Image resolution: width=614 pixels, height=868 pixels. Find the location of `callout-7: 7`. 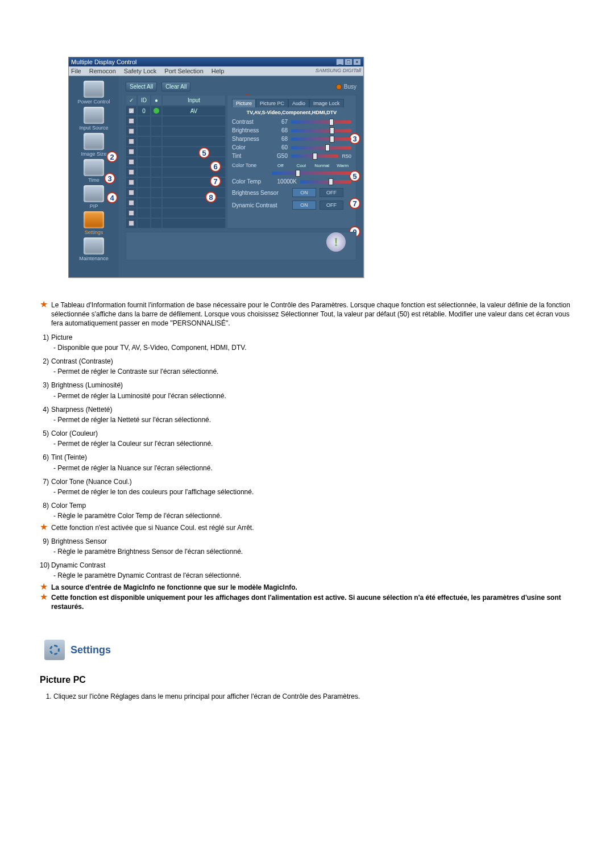

callout-7: 7 is located at coordinates (215, 181).